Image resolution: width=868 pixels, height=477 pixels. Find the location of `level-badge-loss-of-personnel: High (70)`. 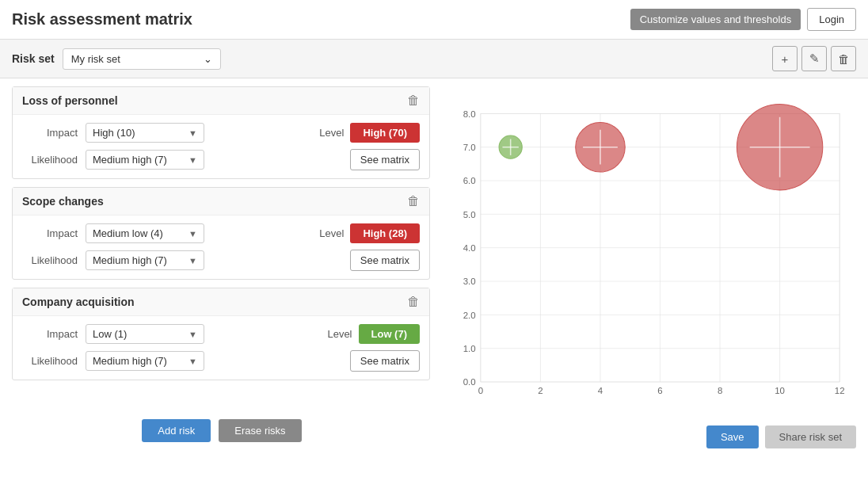

level-badge-loss-of-personnel: High (70) is located at coordinates (385, 133).